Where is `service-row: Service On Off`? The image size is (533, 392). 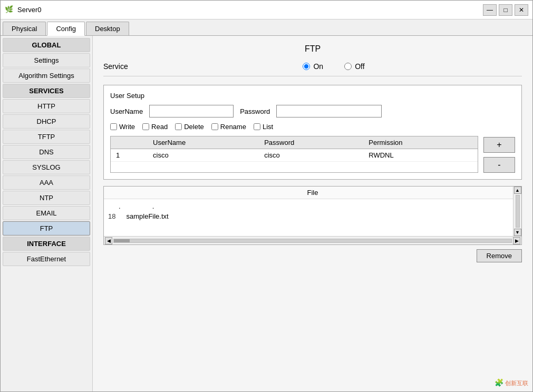
service-row: Service On Off is located at coordinates (313, 70).